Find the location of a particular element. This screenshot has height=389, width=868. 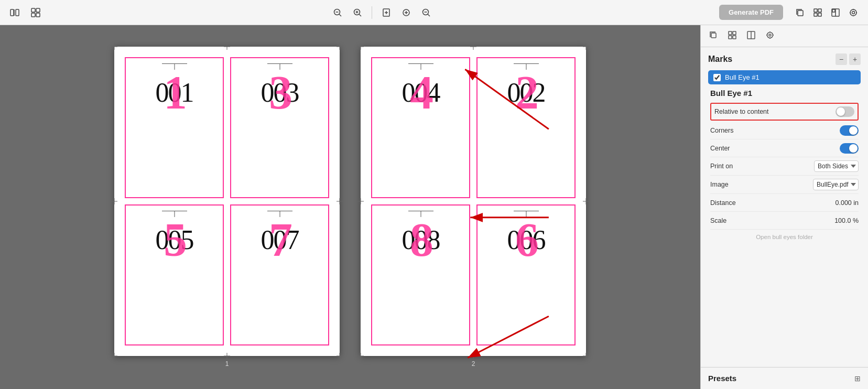

center-row: Center is located at coordinates (784, 148).